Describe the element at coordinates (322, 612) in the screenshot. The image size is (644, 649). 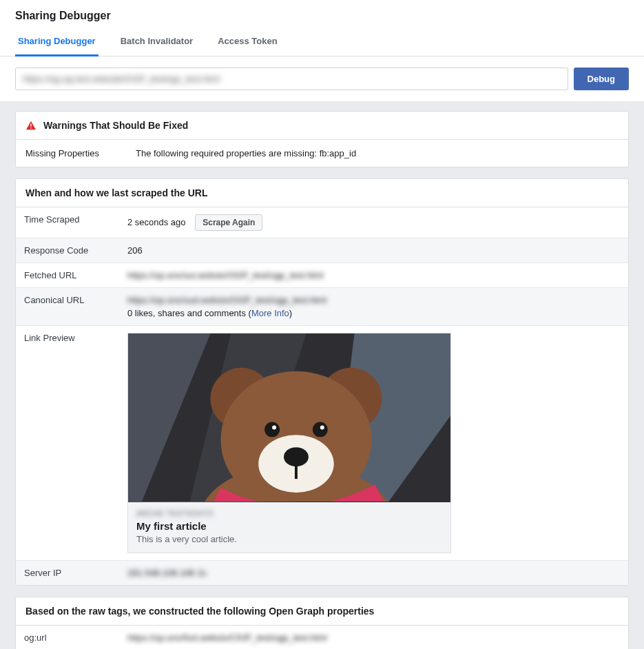
I see `og-header: Based on the raw tags, we constructed th…` at that location.